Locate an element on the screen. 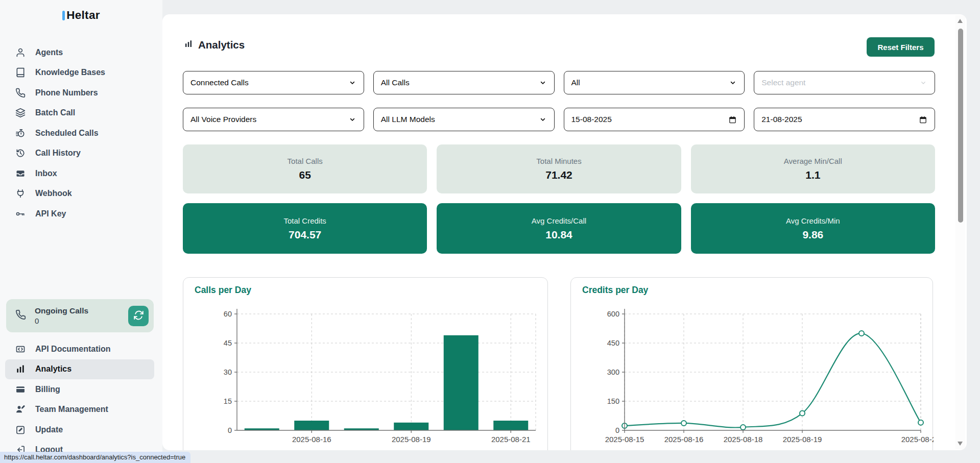  sidebar-item-api-key: API Key is located at coordinates (80, 214).